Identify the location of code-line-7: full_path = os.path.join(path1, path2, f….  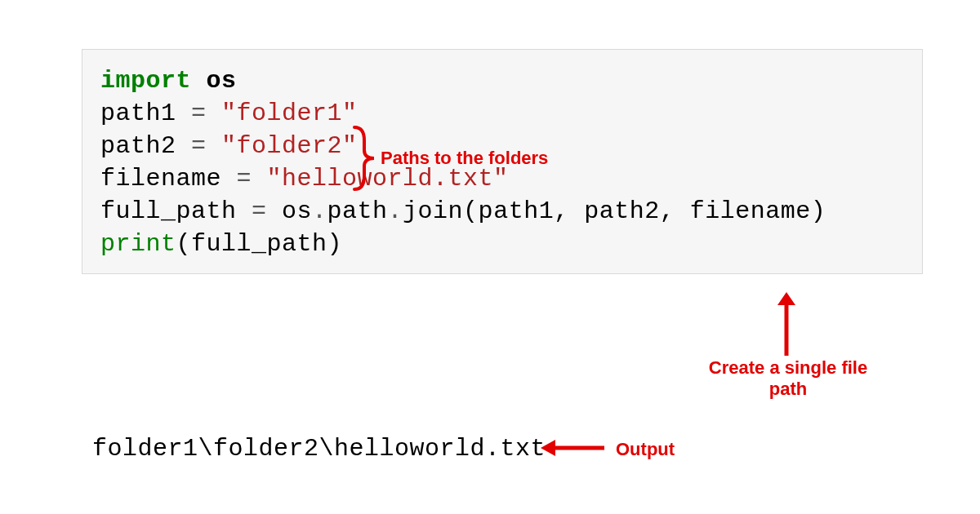
(502, 211).